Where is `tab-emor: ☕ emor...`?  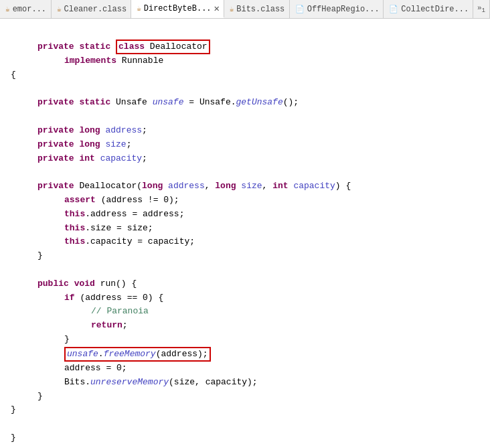
tab-emor: ☕ emor... is located at coordinates (25, 9).